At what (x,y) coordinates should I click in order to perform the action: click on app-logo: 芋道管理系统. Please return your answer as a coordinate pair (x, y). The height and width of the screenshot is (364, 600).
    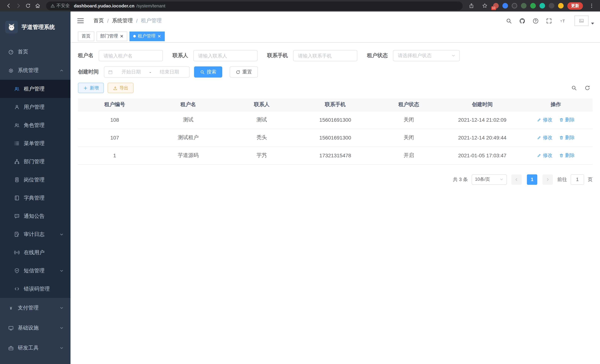
    Looking at the image, I should click on (35, 27).